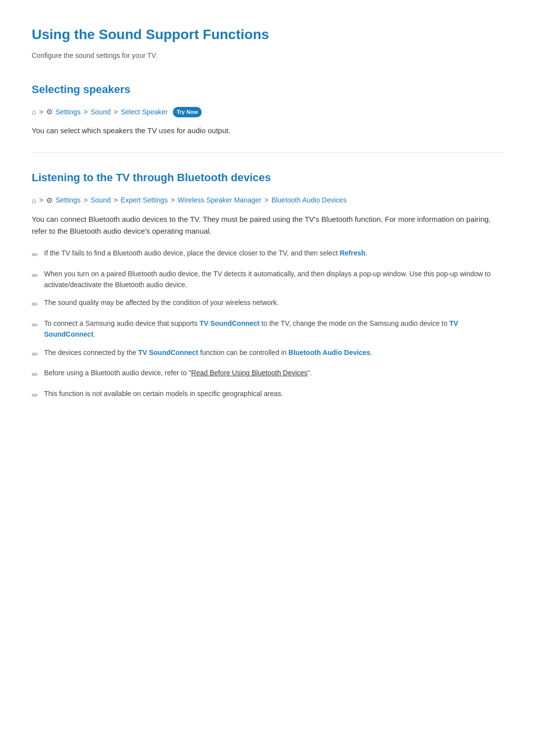  What do you see at coordinates (145, 112) in the screenshot?
I see `breadcrumb-select-speaker: Select Speaker` at bounding box center [145, 112].